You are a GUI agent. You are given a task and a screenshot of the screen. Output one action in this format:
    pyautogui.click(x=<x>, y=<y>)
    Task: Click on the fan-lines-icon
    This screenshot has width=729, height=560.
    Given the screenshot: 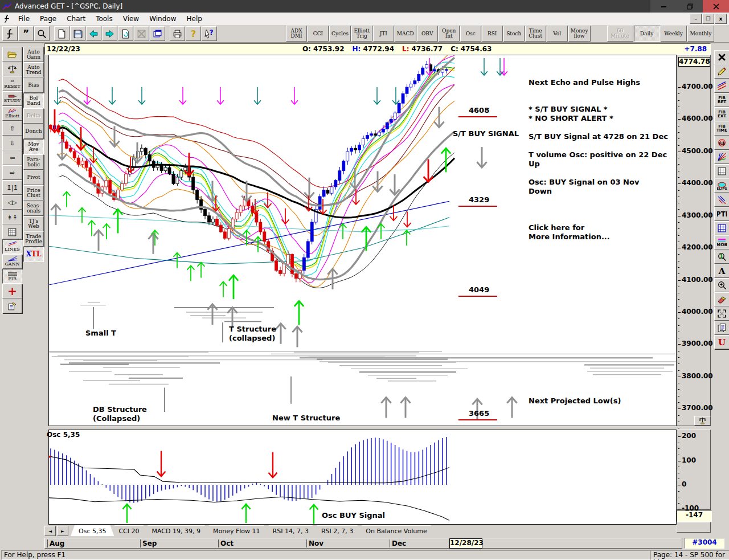 What is the action you would take?
    pyautogui.click(x=722, y=157)
    